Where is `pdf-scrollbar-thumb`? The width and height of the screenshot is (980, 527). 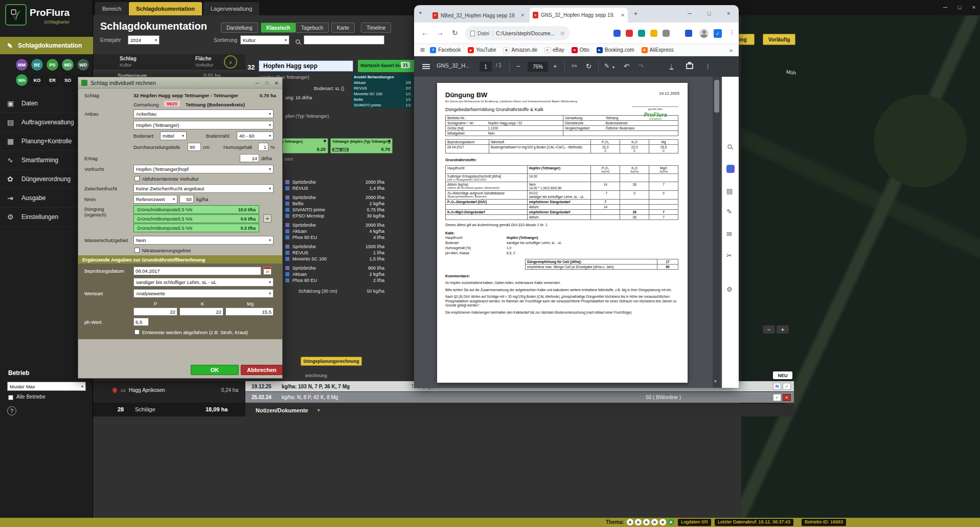 pdf-scrollbar-thumb is located at coordinates (717, 96).